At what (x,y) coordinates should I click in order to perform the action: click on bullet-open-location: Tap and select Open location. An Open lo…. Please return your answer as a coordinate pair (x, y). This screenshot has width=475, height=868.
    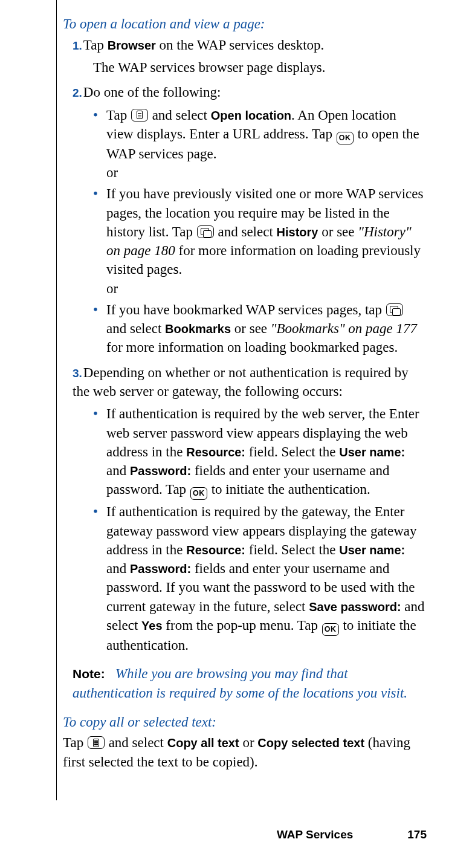
    Looking at the image, I should click on (260, 144).